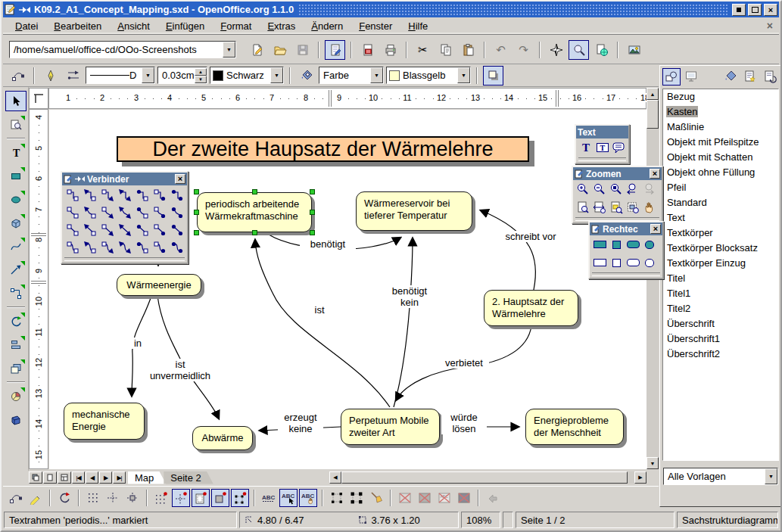 This screenshot has height=532, width=782. I want to click on master-view-button, so click(50, 478).